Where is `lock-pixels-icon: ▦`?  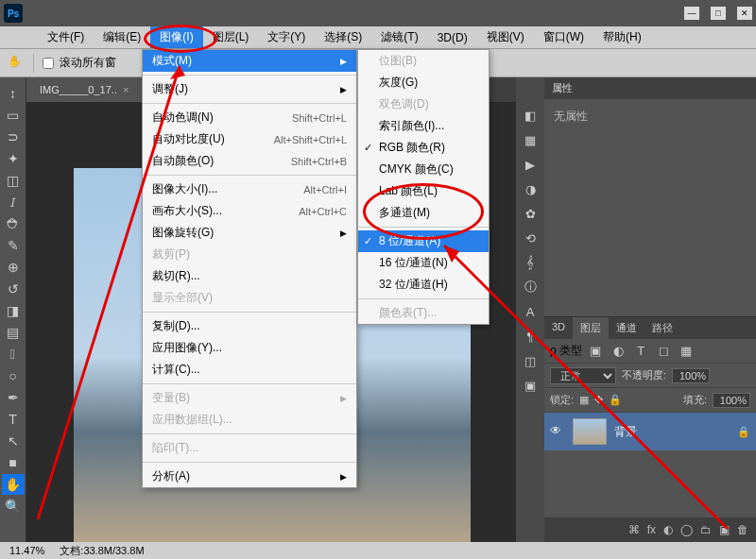 lock-pixels-icon: ▦ is located at coordinates (584, 400).